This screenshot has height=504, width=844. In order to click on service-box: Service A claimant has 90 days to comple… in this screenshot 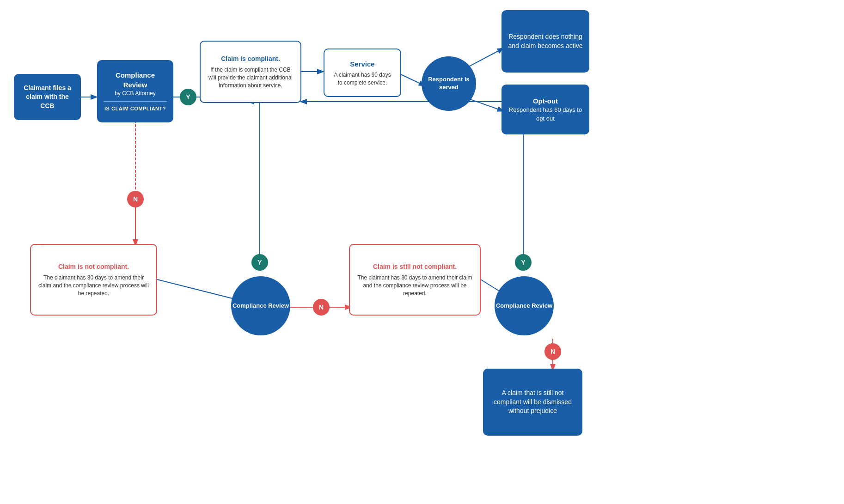, I will do `click(362, 73)`.